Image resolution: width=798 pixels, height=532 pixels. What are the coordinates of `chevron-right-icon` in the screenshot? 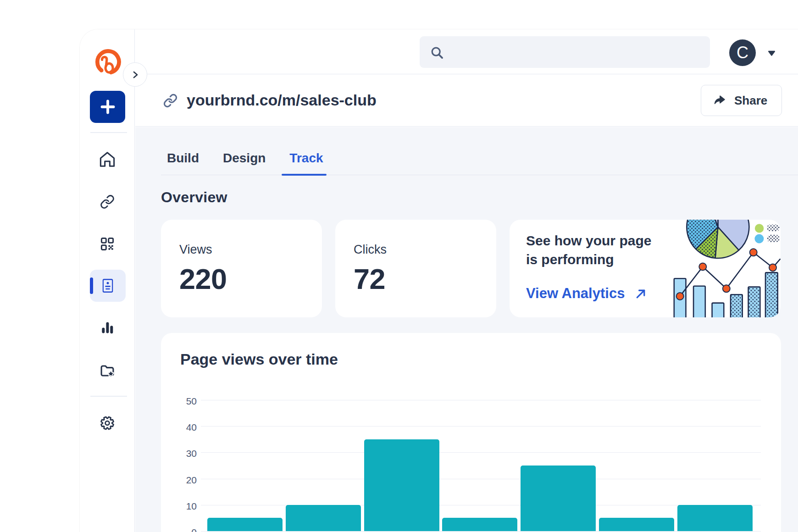 It's located at (135, 75).